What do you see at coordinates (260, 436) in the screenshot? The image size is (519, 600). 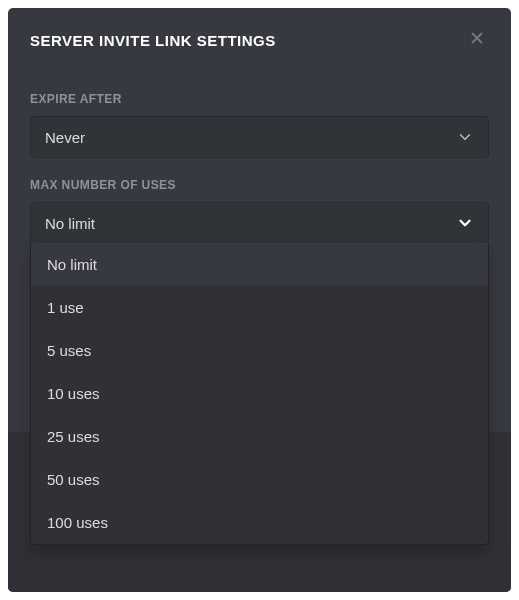 I see `dropdown-option: 25 uses` at bounding box center [260, 436].